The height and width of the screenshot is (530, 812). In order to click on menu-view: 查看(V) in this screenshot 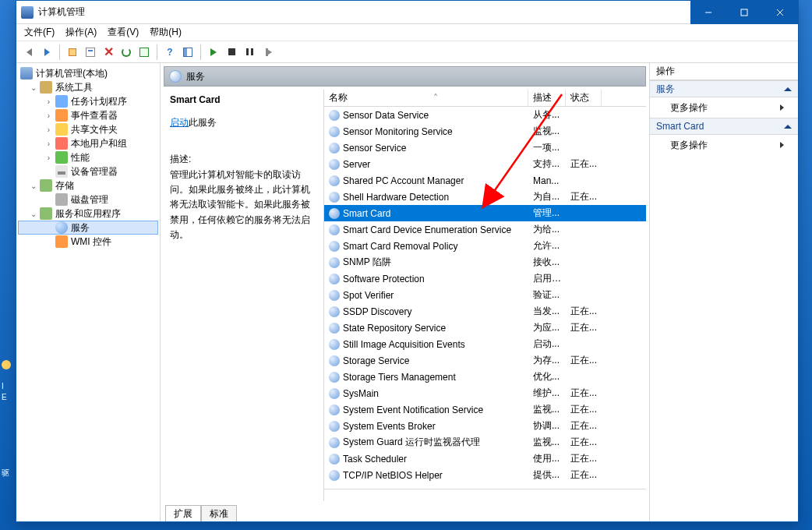, I will do `click(123, 33)`.